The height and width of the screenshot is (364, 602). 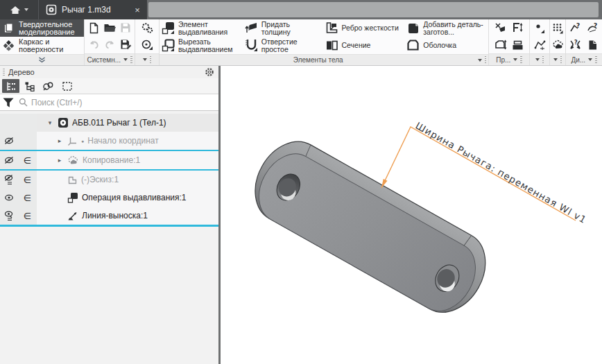 I want to click on undo-button, so click(x=94, y=44).